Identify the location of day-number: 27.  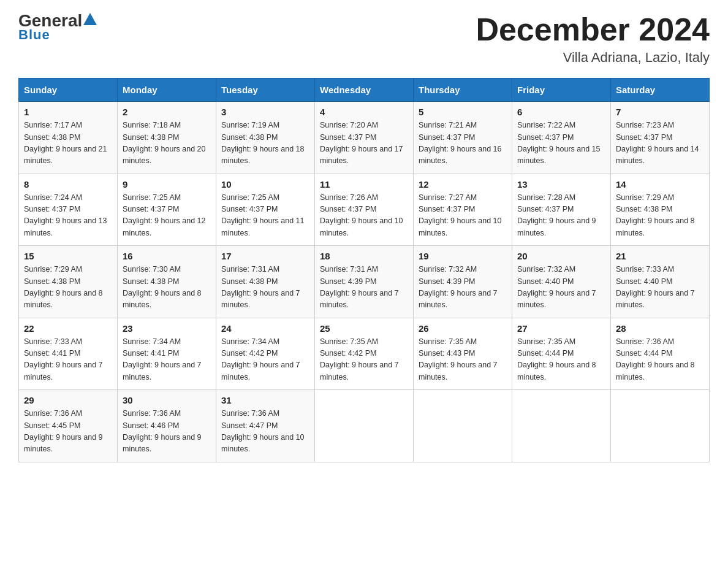
(561, 329).